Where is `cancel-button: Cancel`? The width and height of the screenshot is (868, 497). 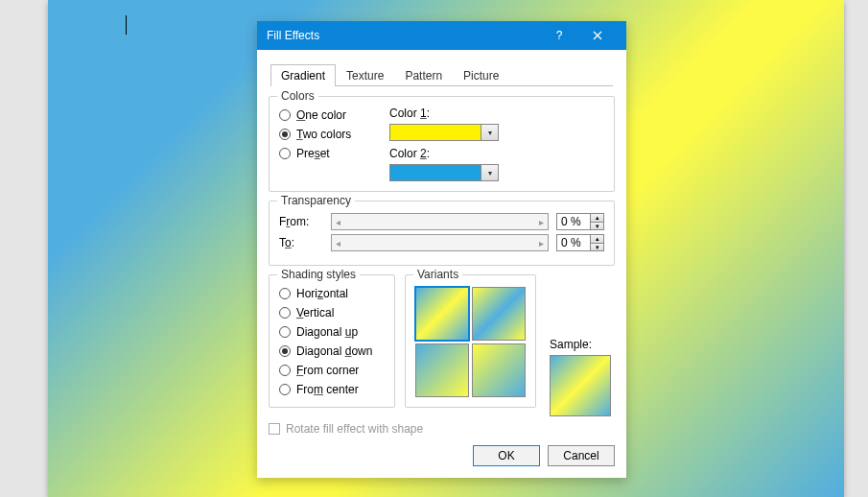 cancel-button: Cancel is located at coordinates (581, 456).